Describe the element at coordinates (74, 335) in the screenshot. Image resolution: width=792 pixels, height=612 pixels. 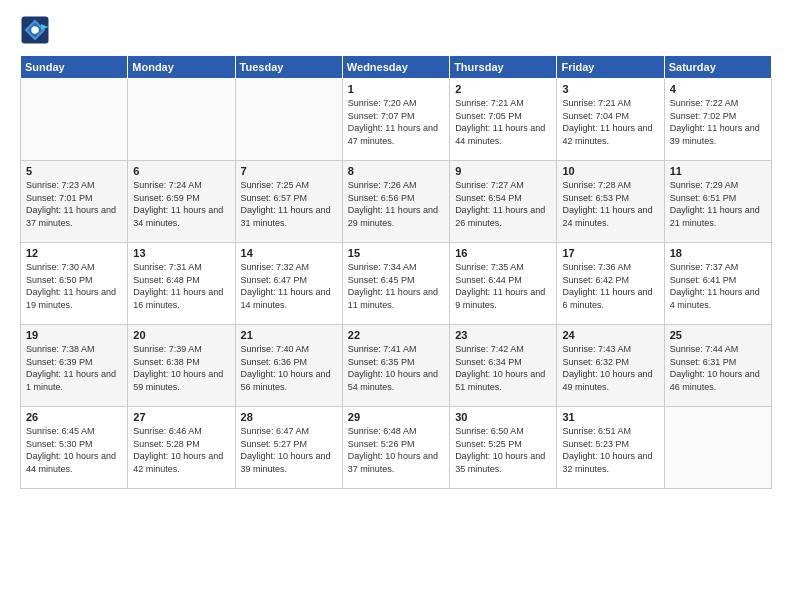
I see `day-number: 19` at that location.